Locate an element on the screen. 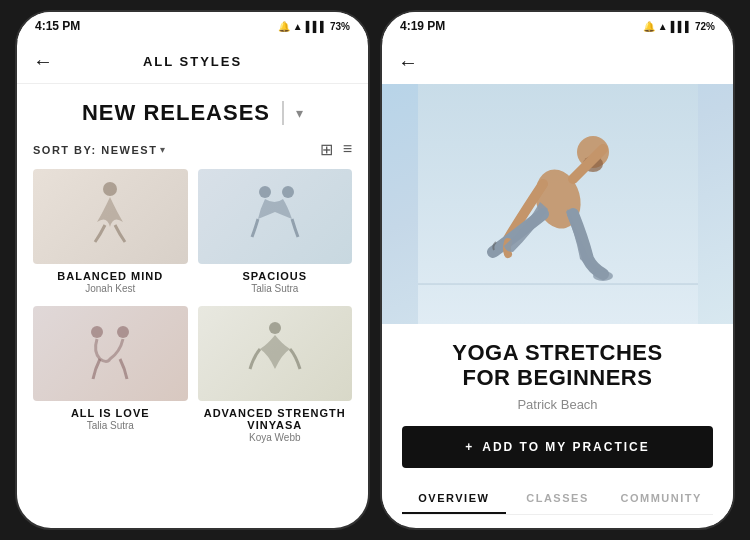  tab-overview: OVERVIEW is located at coordinates (454, 499).